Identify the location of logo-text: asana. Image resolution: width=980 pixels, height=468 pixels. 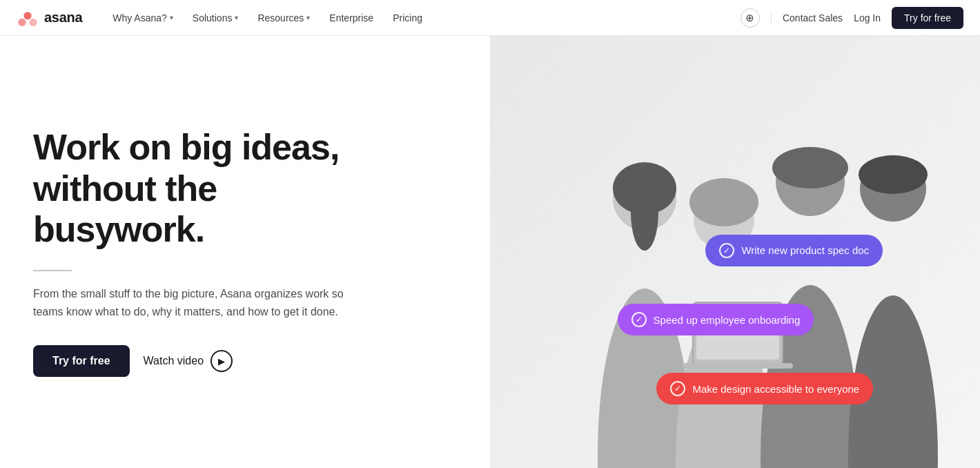
(63, 18).